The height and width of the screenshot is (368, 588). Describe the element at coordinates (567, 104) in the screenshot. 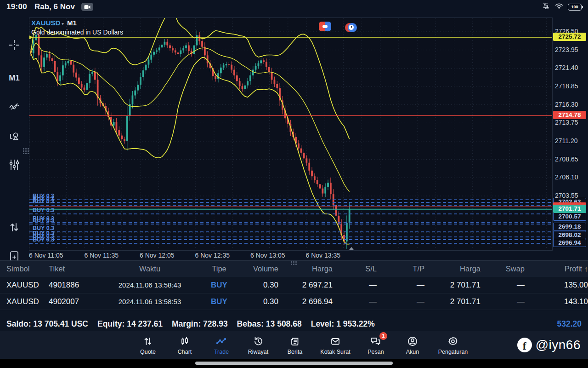

I see `price-axis-label: 2716.30` at that location.